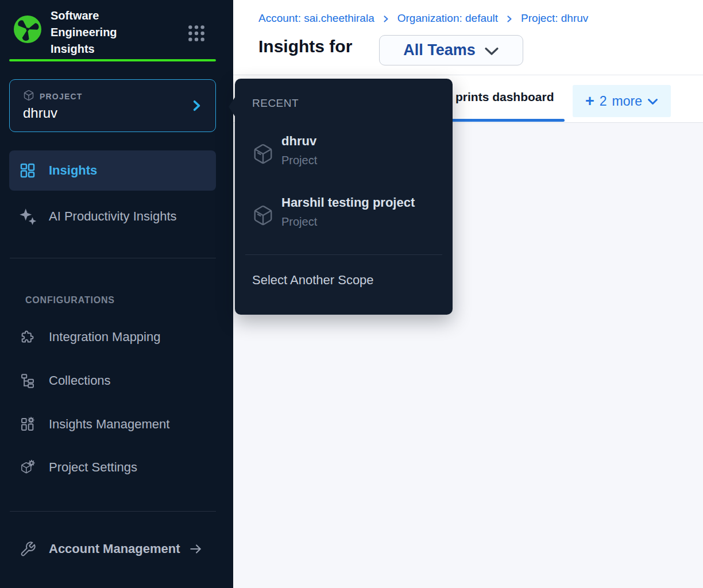  I want to click on scope-item-text: Harshil testing project Project, so click(348, 212).